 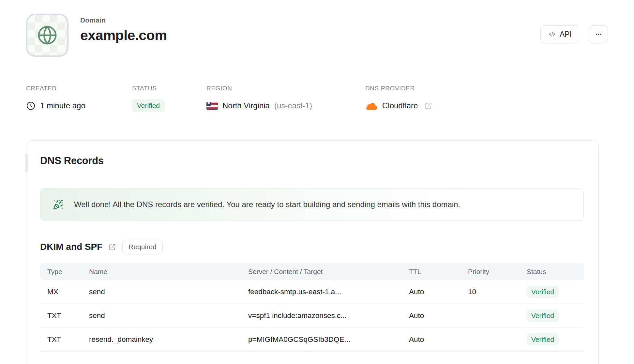 What do you see at coordinates (329, 316) in the screenshot?
I see `record-content: v=spf1 include:amazonses.c...` at bounding box center [329, 316].